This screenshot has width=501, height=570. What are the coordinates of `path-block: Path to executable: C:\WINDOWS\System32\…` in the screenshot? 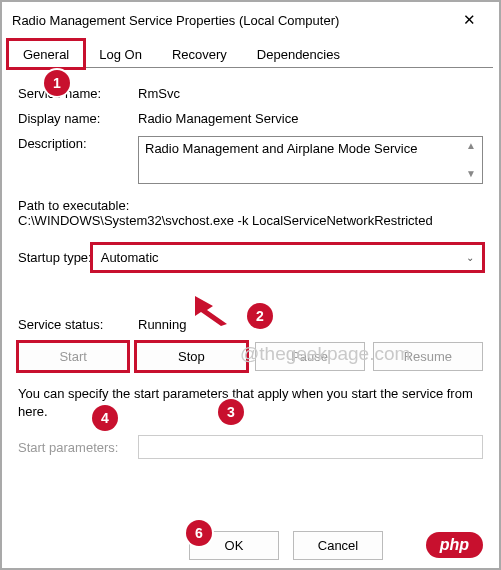 It's located at (250, 213).